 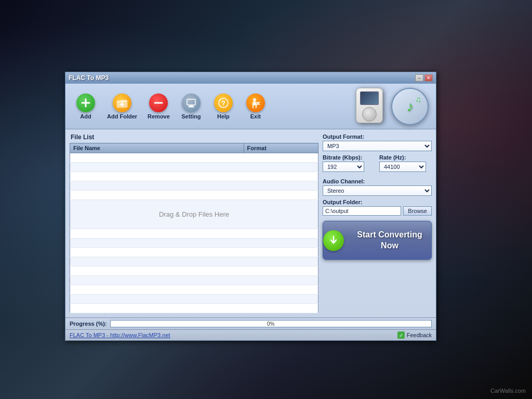 I want to click on footer-link: FLAC To MP3 - http://www.FlacMP3.net, so click(x=120, y=335).